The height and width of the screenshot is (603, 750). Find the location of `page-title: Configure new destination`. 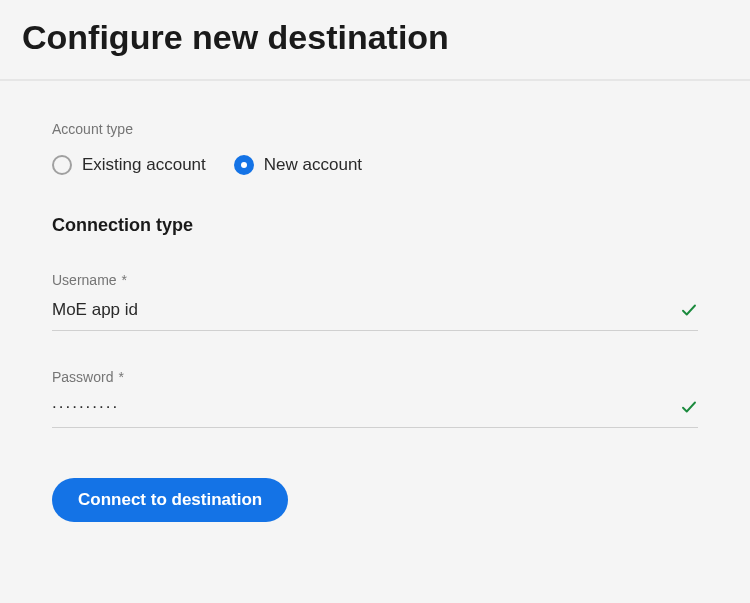

page-title: Configure new destination is located at coordinates (375, 40).